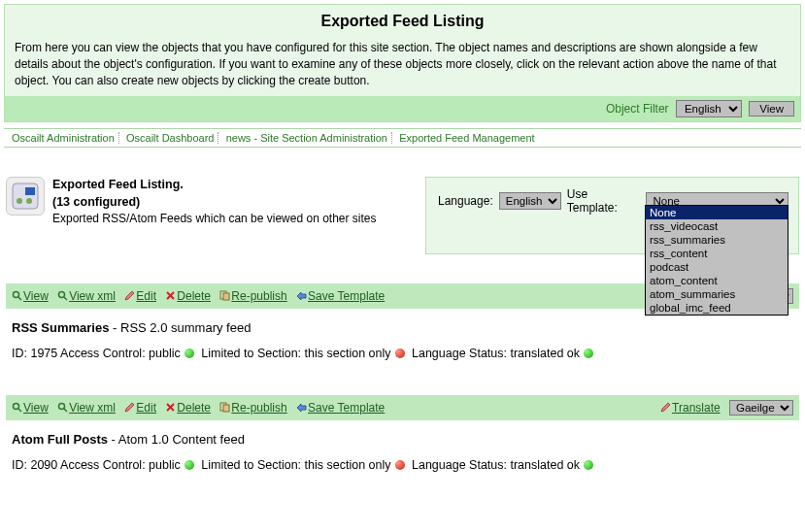  I want to click on object-filter-select: English, so click(709, 109).